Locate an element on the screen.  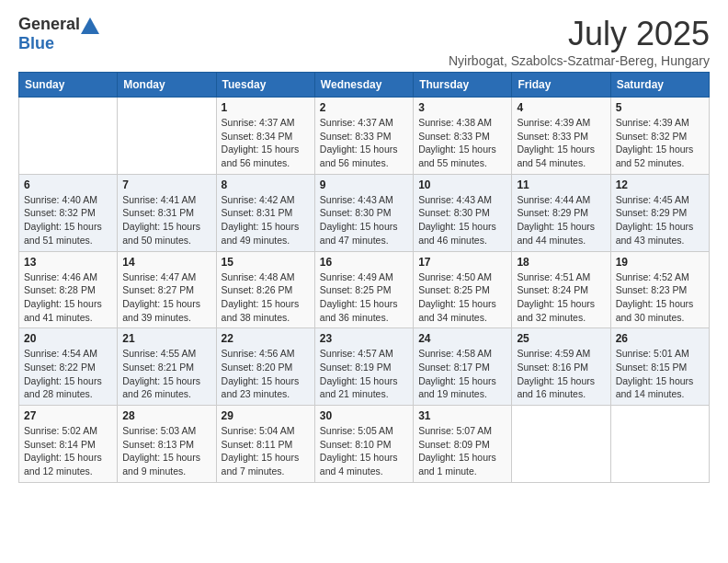
day-number: 7 is located at coordinates (166, 185).